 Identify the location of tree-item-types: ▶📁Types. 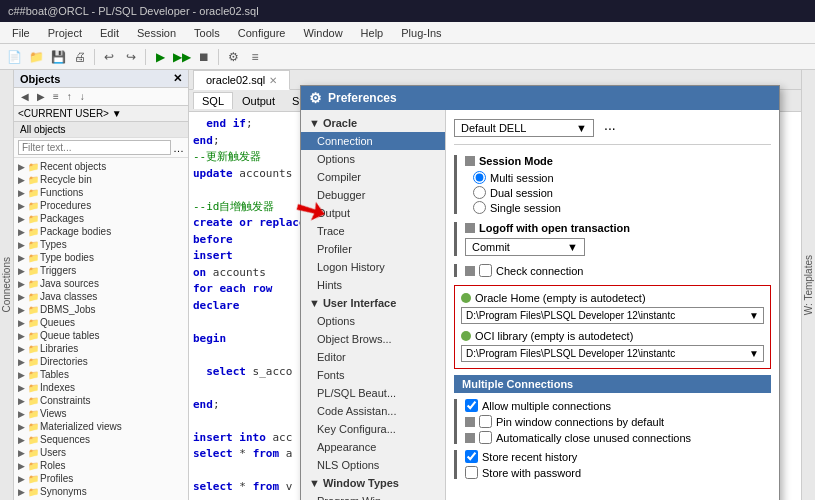
(101, 244).